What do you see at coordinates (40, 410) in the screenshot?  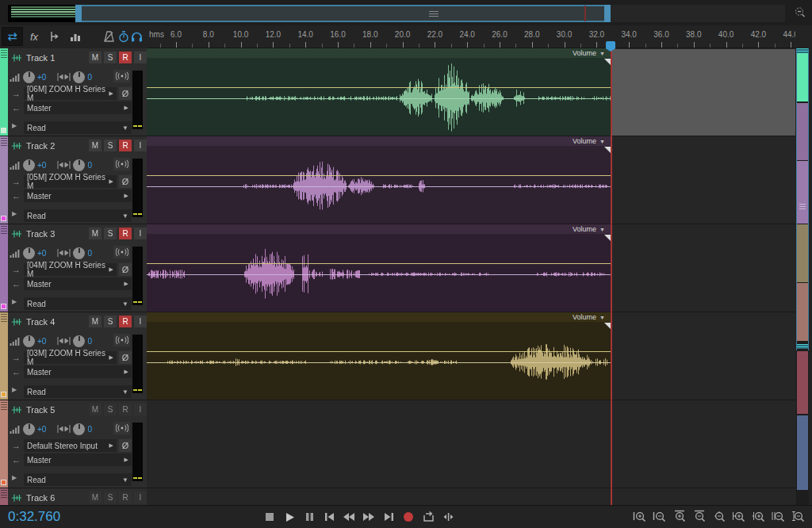 I see `track-name: Track 5` at bounding box center [40, 410].